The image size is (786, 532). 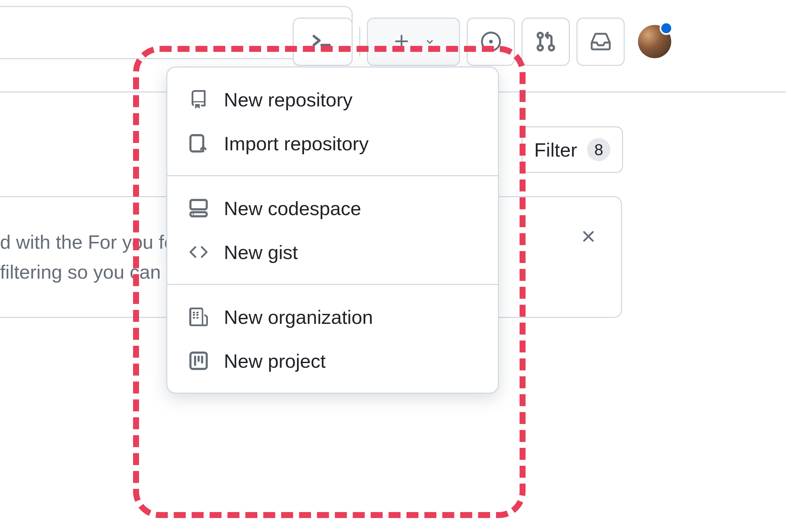 What do you see at coordinates (199, 361) in the screenshot?
I see `project-icon` at bounding box center [199, 361].